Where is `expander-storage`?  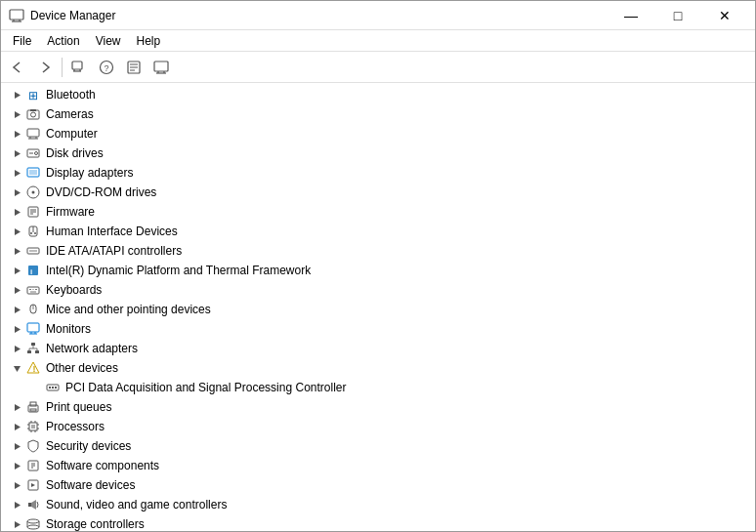
expander-storage is located at coordinates (17, 523).